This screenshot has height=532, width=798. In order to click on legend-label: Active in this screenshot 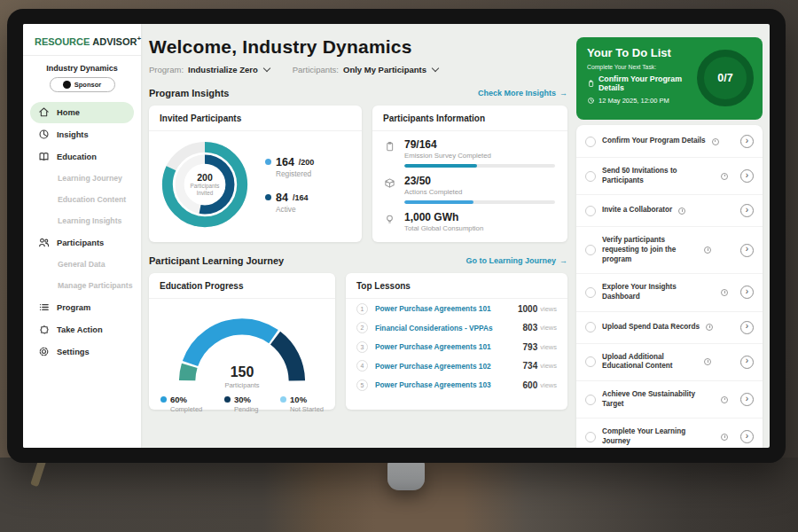, I will do `click(294, 209)`.